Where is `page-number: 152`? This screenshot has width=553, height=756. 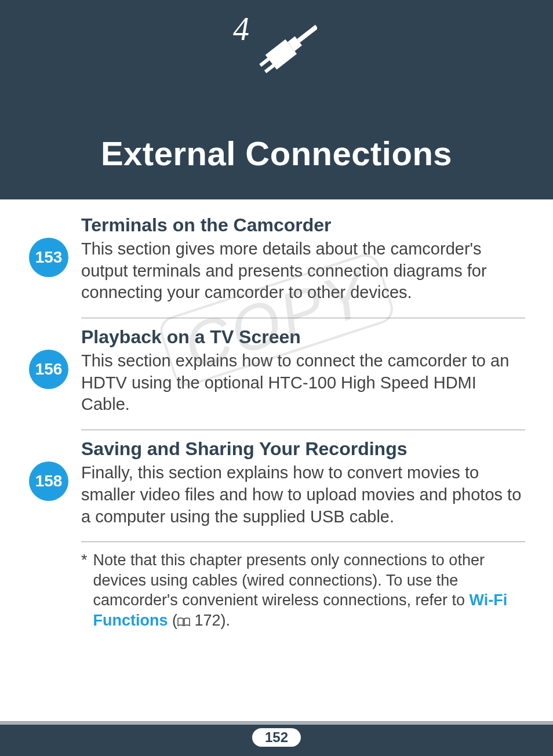 page-number: 152 is located at coordinates (276, 737).